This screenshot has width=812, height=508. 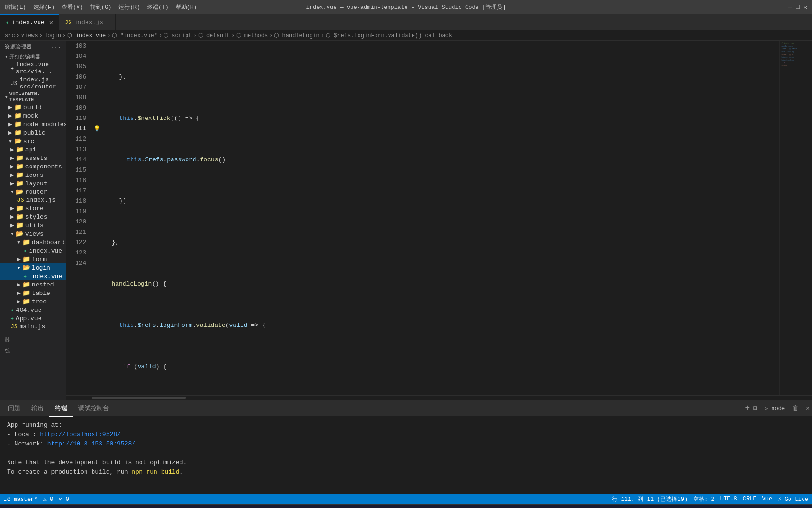 What do you see at coordinates (53, 36) in the screenshot?
I see `breadcrumb-login: login` at bounding box center [53, 36].